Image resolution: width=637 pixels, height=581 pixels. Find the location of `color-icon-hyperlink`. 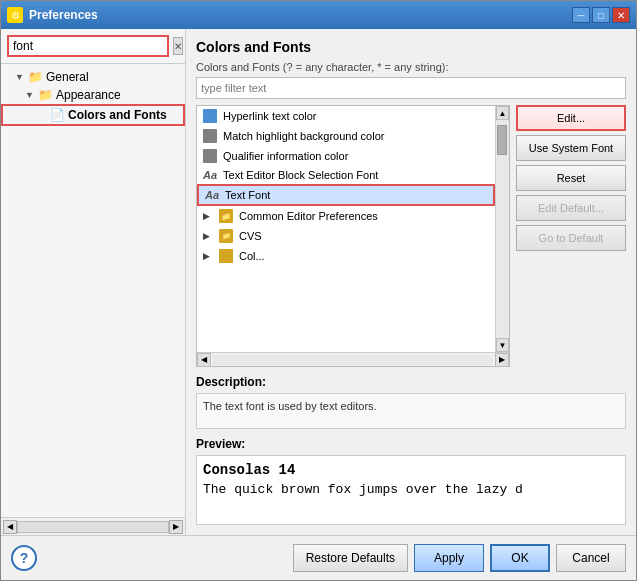

color-icon-hyperlink is located at coordinates (210, 116).